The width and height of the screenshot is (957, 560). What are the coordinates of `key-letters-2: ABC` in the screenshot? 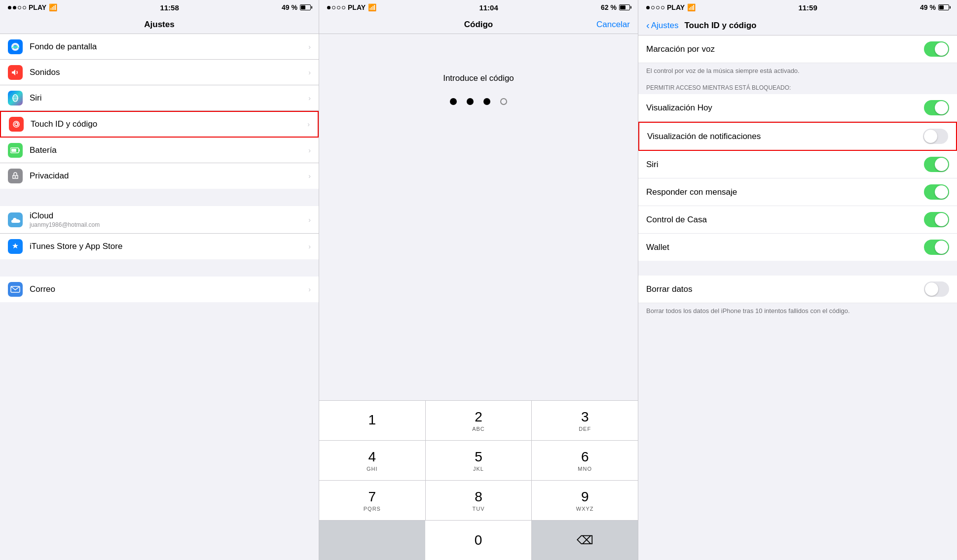 It's located at (478, 429).